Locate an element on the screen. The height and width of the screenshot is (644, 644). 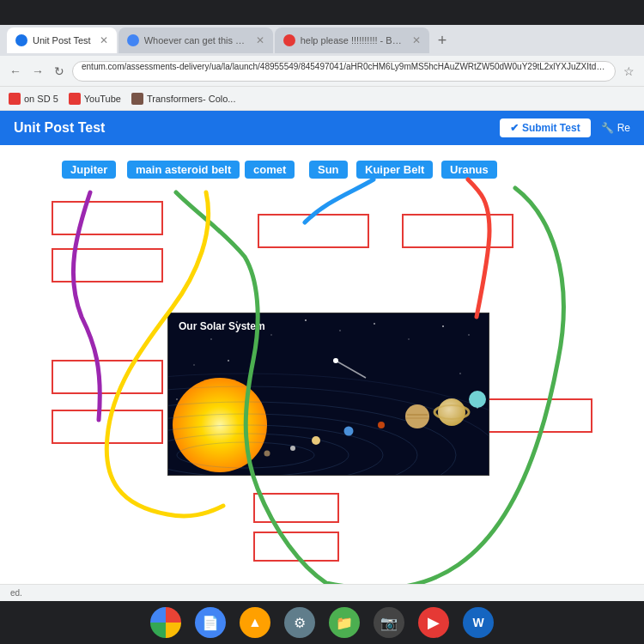
bookmark-star: ☆ is located at coordinates (629, 71).